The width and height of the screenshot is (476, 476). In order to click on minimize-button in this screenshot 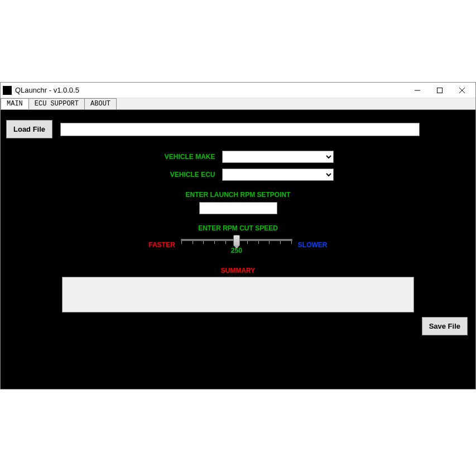, I will do `click(417, 90)`.